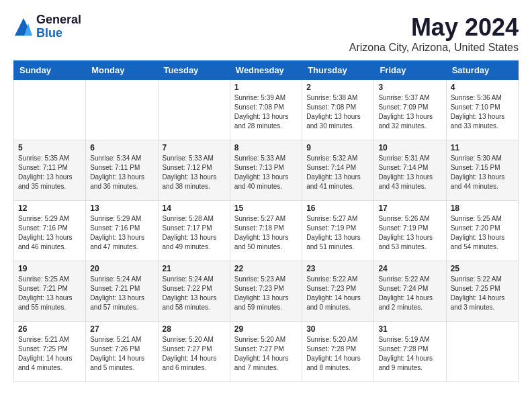 The height and width of the screenshot is (411, 532). I want to click on day-cell: 19Sunrise: 5:25 AMSunset: 7:21 PMDayligh…, so click(50, 291).